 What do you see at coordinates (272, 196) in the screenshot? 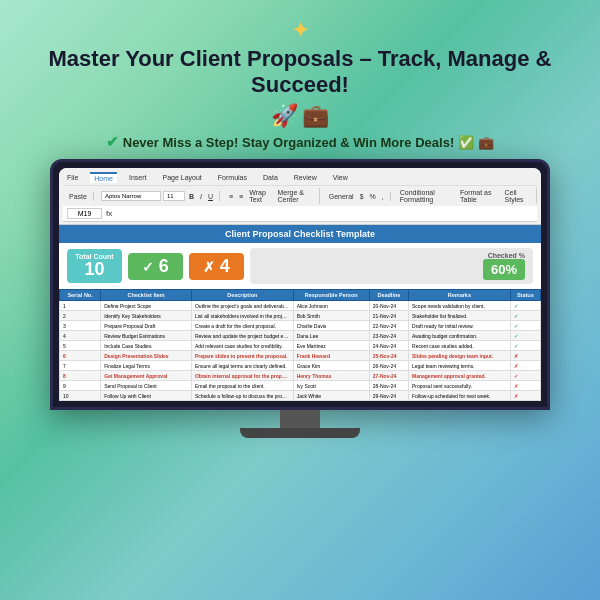
I see `alignment-section: ≡ ≡ Wrap Text Merge & Center` at bounding box center [272, 196].